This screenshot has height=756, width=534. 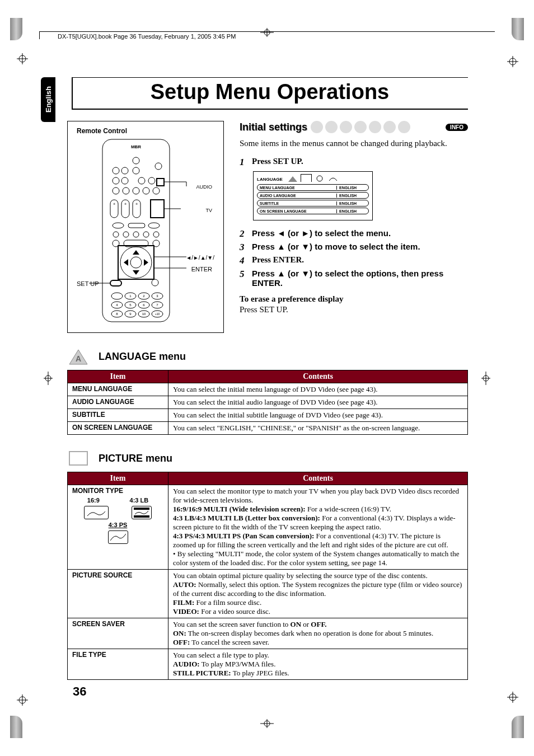 What do you see at coordinates (267, 35) in the screenshot?
I see `page-header-line: DX-T5[UGUX].book Page 36 Tuesday, Februa…` at bounding box center [267, 35].